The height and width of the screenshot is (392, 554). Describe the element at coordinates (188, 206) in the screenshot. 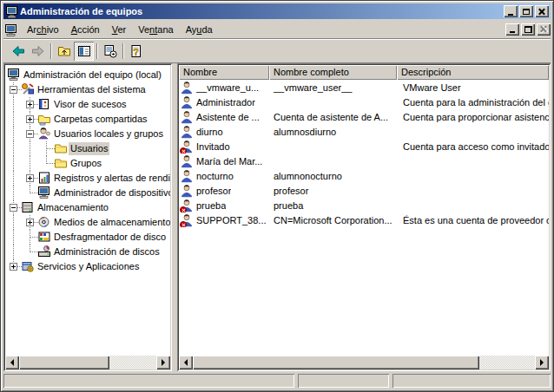

I see `user-disabled-icon` at that location.